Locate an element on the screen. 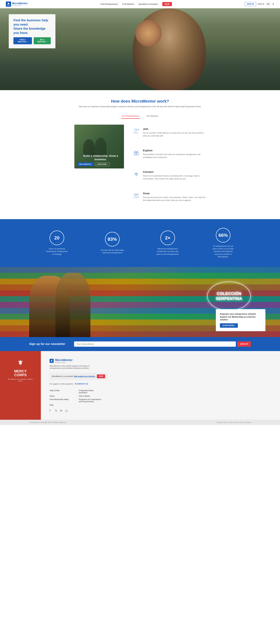  explore-icon is located at coordinates (136, 152).